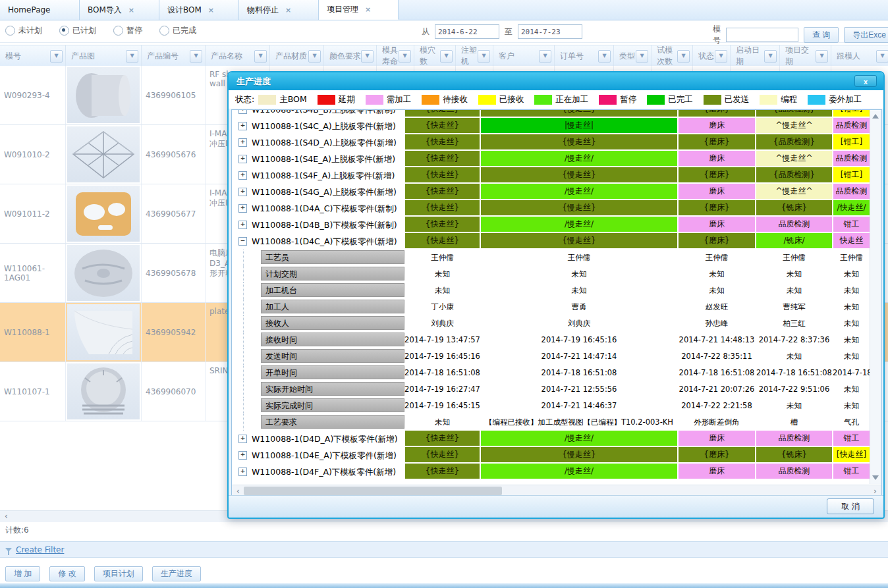 The height and width of the screenshot is (588, 888). Describe the element at coordinates (7, 516) in the screenshot. I see `scroll-left-arrow: ‹` at that location.